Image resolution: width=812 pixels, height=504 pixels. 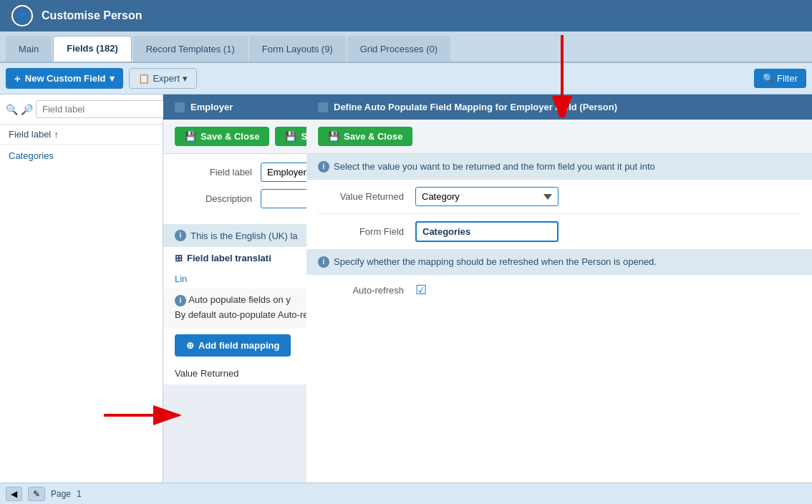 What do you see at coordinates (163, 79) in the screenshot?
I see `expert-button: 📋 Expert ▾` at bounding box center [163, 79].